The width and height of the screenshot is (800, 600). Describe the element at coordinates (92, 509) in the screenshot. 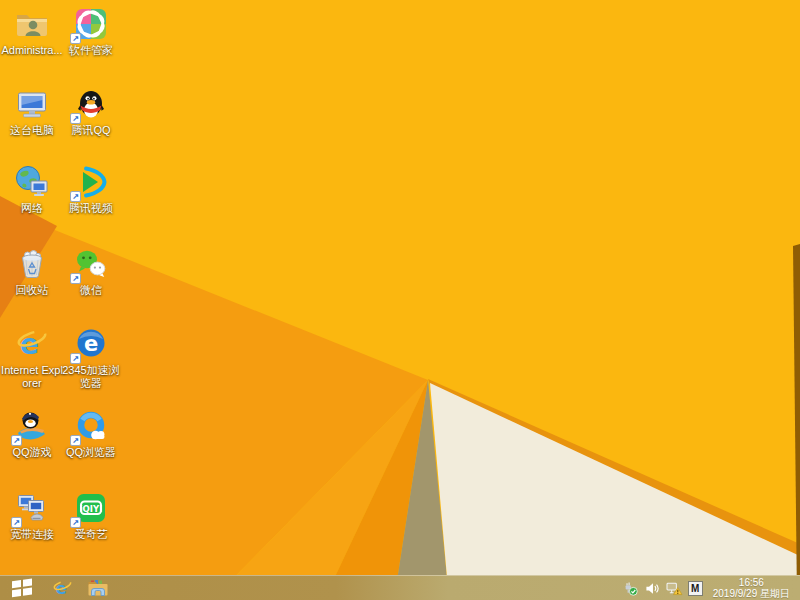

I see `svg-text: iQIYI` at that location.